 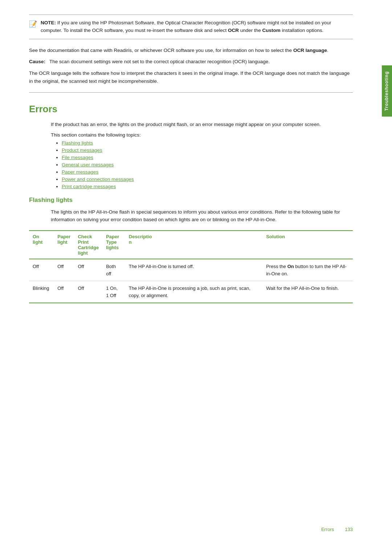 I want to click on list-item: File messages, so click(x=207, y=157).